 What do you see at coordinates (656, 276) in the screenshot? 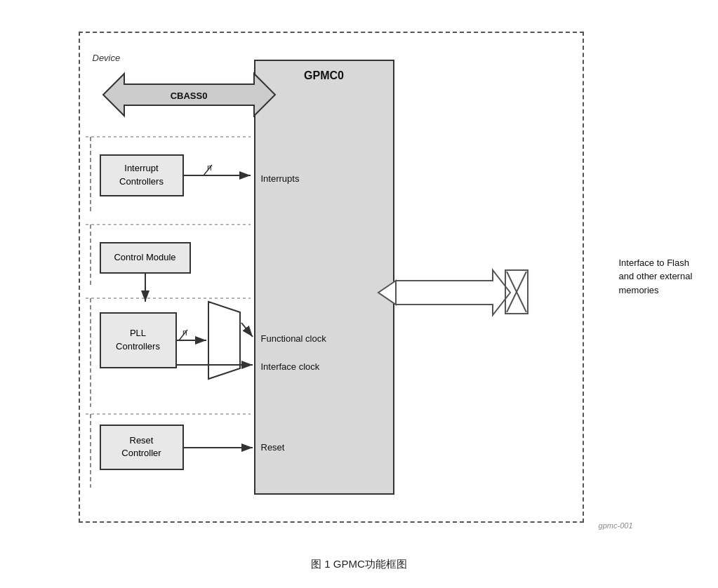
I see `interface-right-text: Interface to Flashand other externalmemo…` at bounding box center [656, 276].